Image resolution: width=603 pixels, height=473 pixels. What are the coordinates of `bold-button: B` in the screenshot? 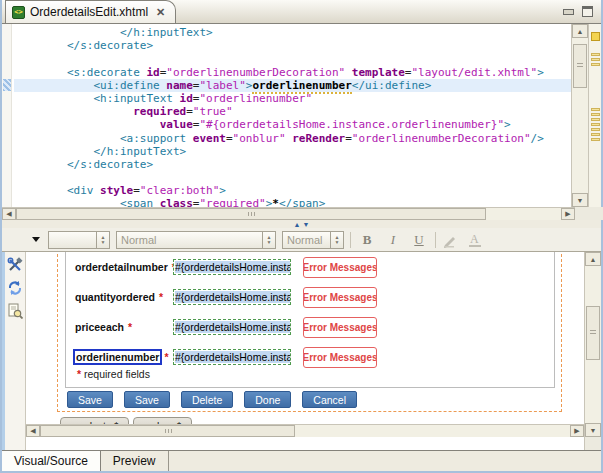 It's located at (367, 240).